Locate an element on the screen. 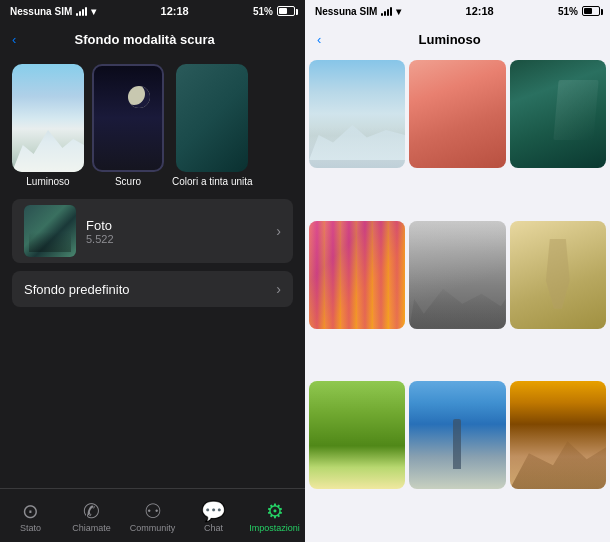  left-time: 12:18 is located at coordinates (175, 11).